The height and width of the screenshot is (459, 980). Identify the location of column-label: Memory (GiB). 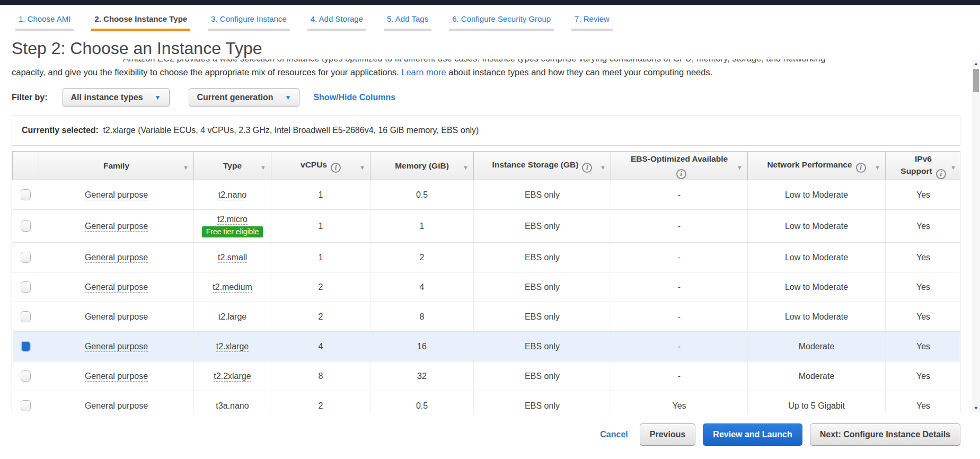
(422, 165).